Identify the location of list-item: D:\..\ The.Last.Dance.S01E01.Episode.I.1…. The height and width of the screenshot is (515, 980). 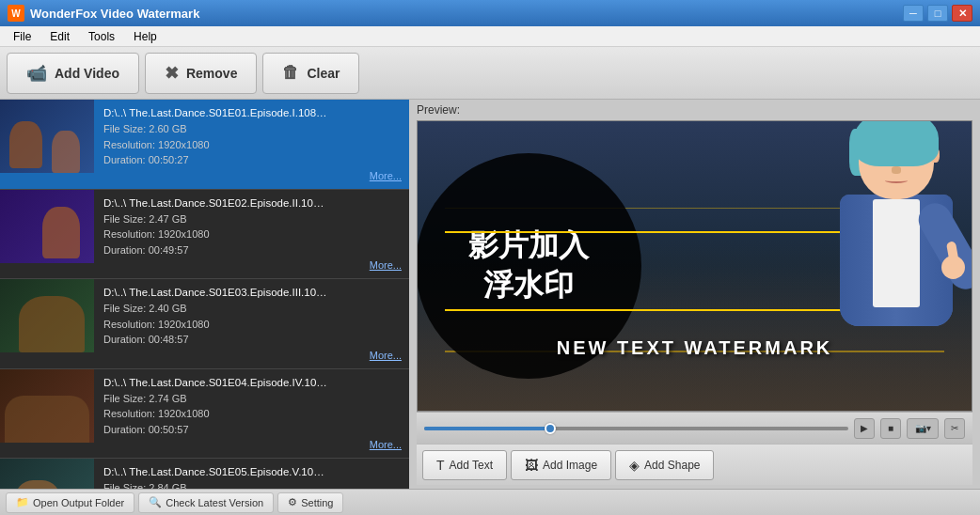
(205, 145).